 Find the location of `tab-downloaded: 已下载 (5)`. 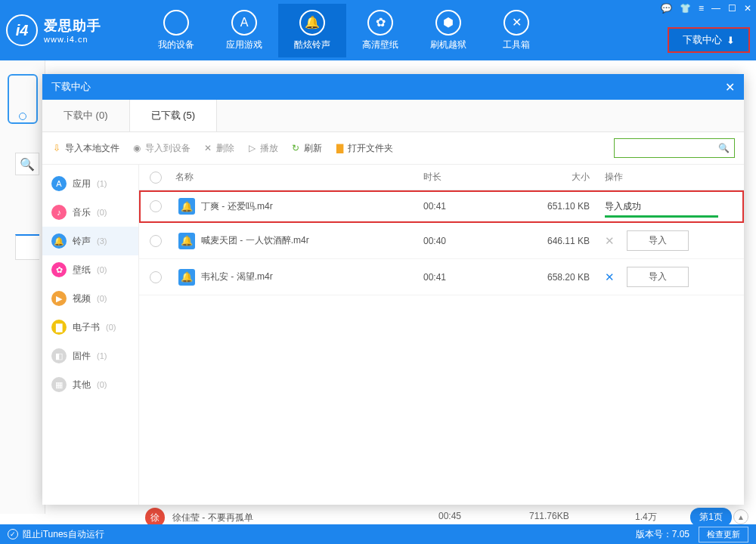

tab-downloaded: 已下载 (5) is located at coordinates (174, 116).